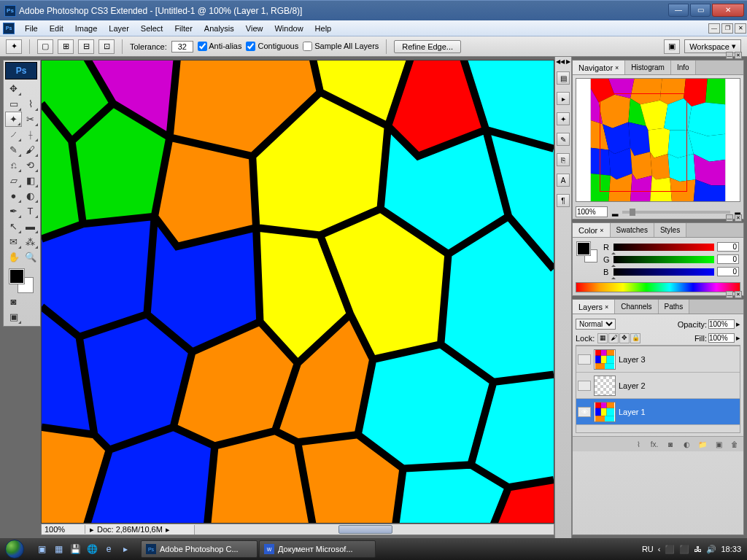  Describe the element at coordinates (714, 28) in the screenshot. I see `doc-minimize-button: —` at that location.